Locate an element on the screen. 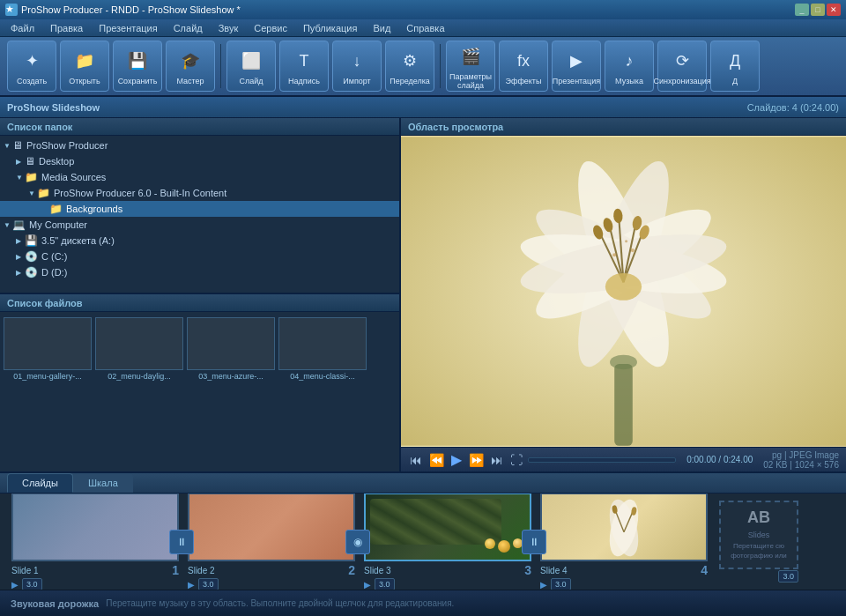  menu-item-: Вид is located at coordinates (382, 28).